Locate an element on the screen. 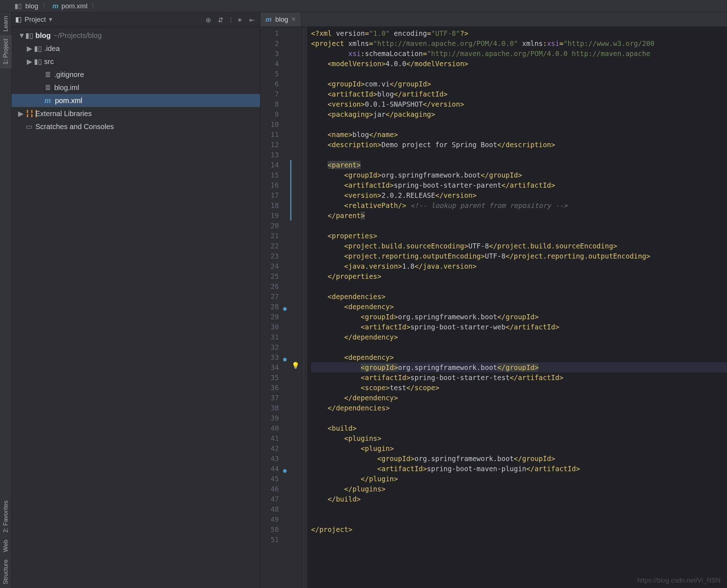 This screenshot has width=727, height=588. rail-project: 1: Project is located at coordinates (6, 52).